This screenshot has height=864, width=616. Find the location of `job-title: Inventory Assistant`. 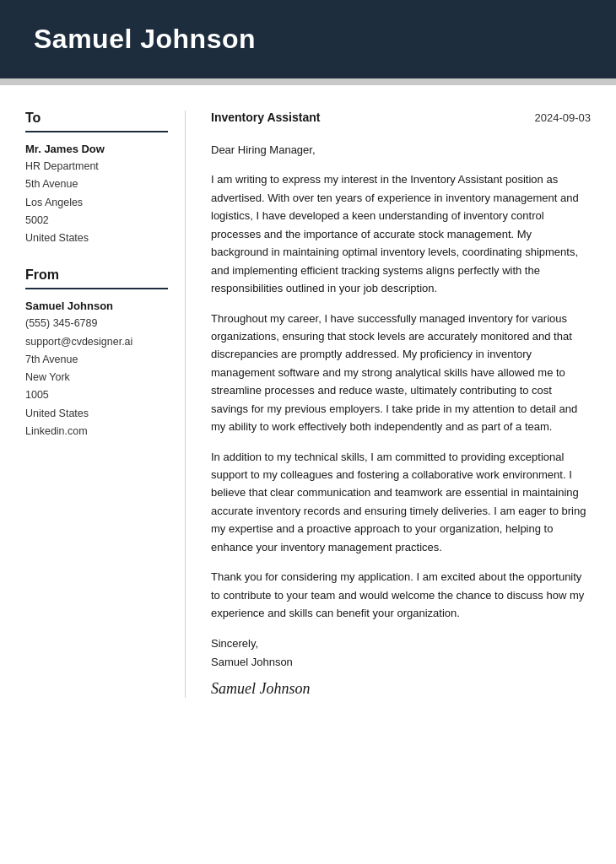

job-title: Inventory Assistant is located at coordinates (265, 117).